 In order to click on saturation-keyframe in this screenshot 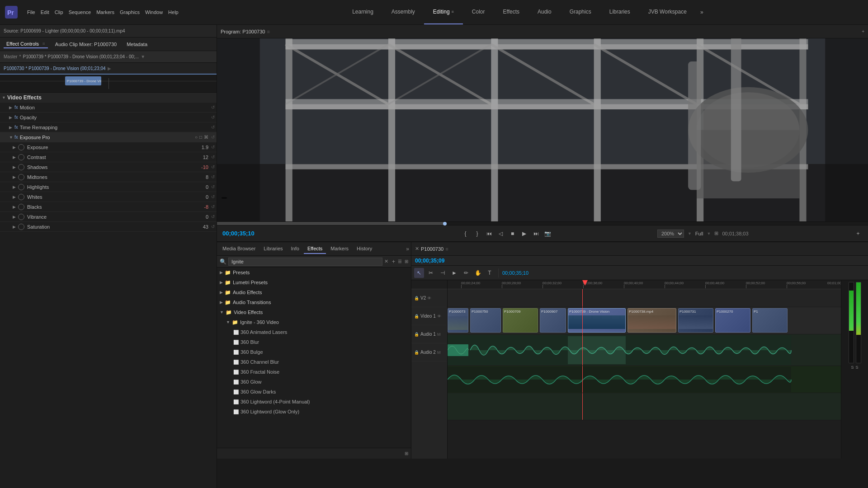, I will do `click(21, 227)`.